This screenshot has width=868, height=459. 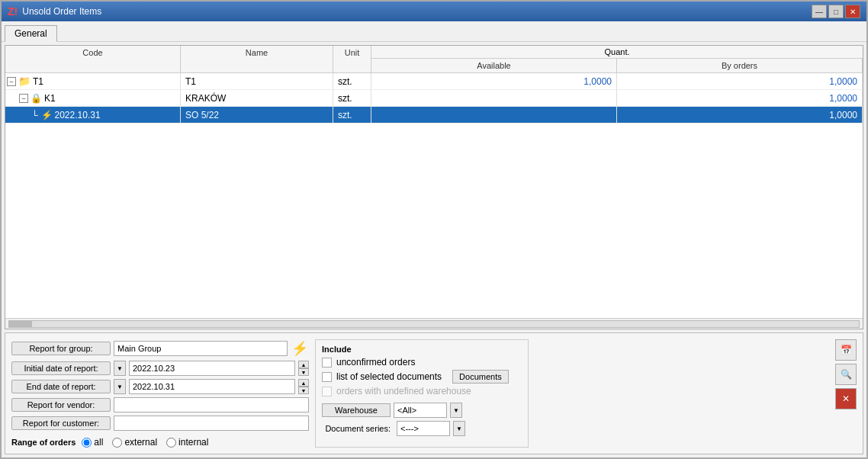 I want to click on cell-code-k1: − 🔒 K1, so click(x=93, y=98).